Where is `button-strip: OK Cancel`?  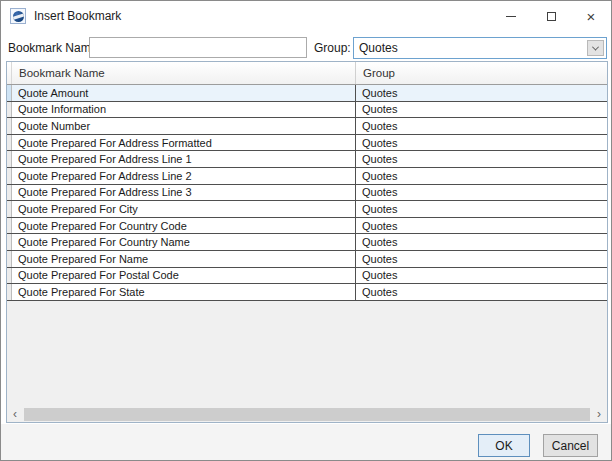
button-strip: OK Cancel is located at coordinates (306, 442).